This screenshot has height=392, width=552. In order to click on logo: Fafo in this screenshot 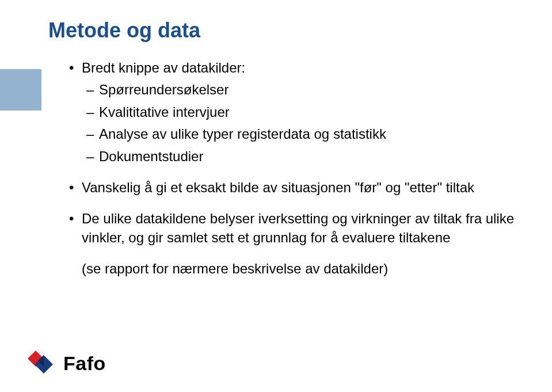, I will do `click(67, 363)`.